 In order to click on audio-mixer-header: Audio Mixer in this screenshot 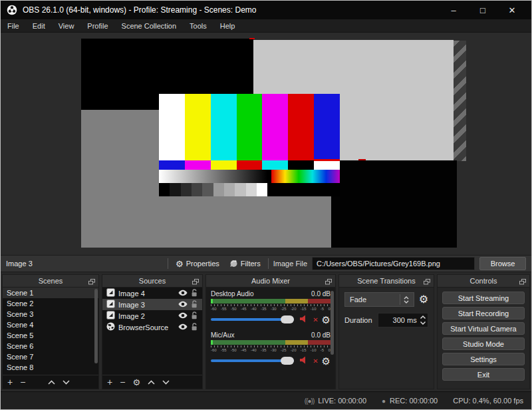, I will do `click(271, 281)`.